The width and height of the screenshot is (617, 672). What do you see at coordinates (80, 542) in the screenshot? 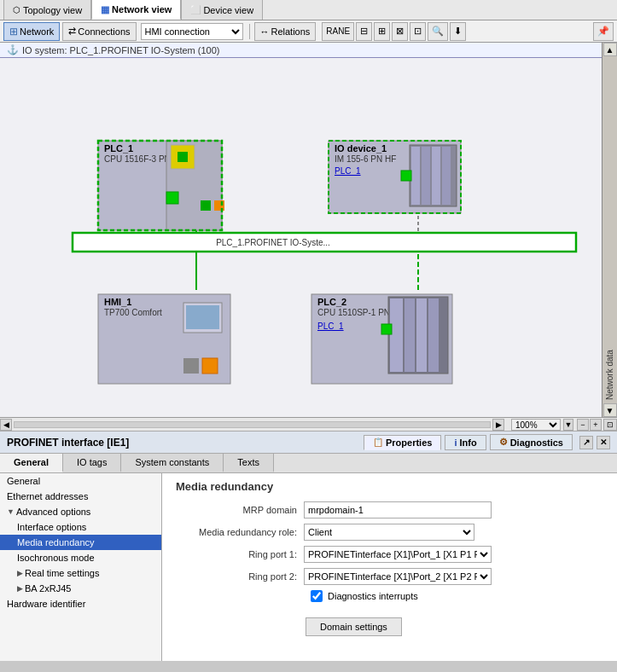
I see `nav-media-redundancy: Media redundancy` at bounding box center [80, 542].